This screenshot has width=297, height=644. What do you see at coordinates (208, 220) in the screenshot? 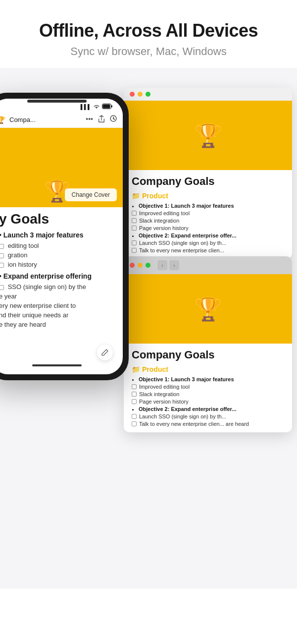
I see `browser-upper-list-item: Slack integration` at bounding box center [208, 220].